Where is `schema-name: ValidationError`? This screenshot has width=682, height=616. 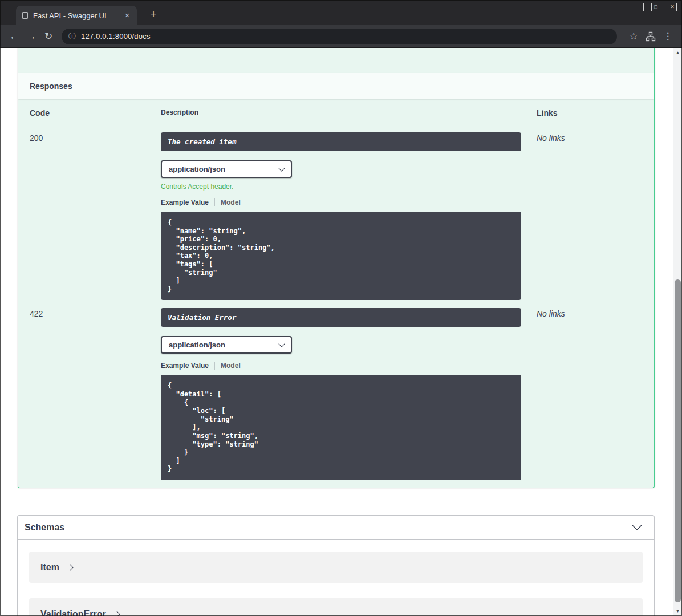 schema-name: ValidationError is located at coordinates (73, 613).